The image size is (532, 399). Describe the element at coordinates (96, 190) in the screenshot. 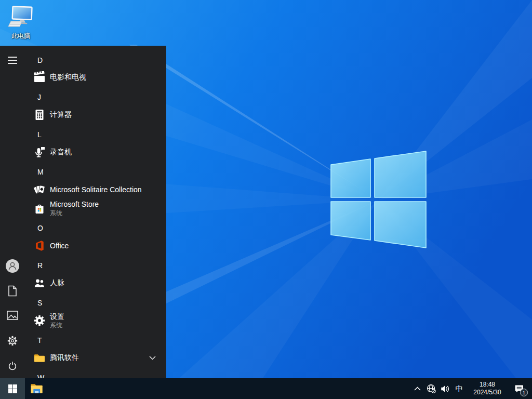

I see `app-item-solitaire: Microsoft Solitaire Collection` at that location.